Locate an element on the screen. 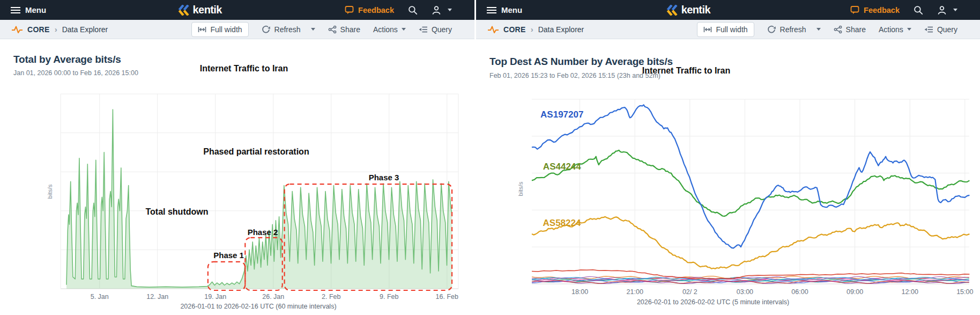 This screenshot has height=315, width=980. x-axis-tick: 12:00 is located at coordinates (910, 292).